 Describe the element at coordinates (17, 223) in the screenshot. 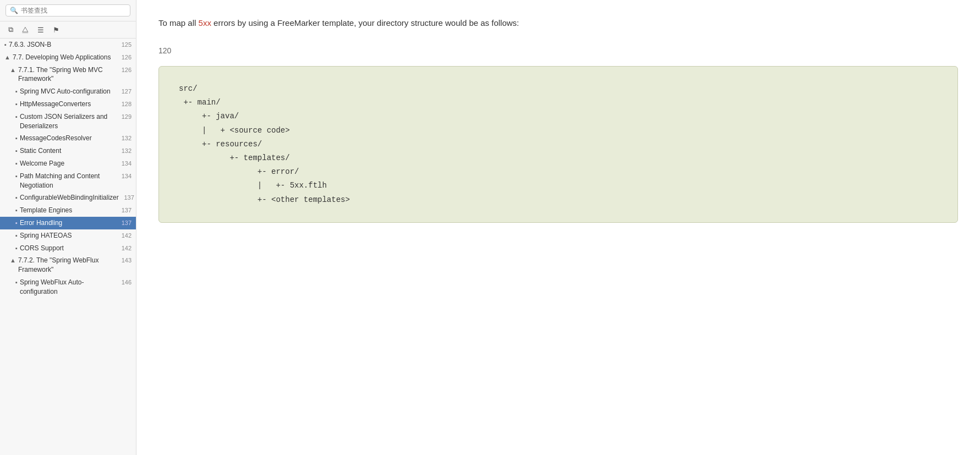

I see `nav-item-icon-error-handling: ▪` at that location.